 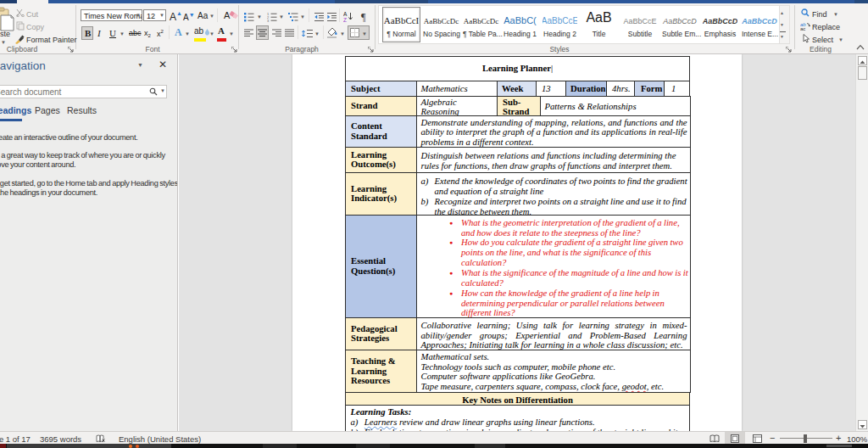 What do you see at coordinates (345, 20) in the screenshot?
I see `svg-text: Z` at bounding box center [345, 20].